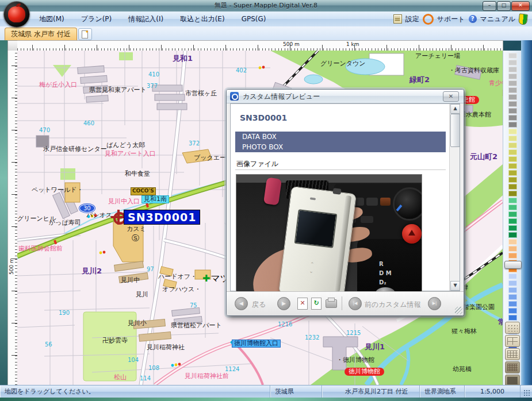  I want to click on stop-button: ✕, so click(303, 303).